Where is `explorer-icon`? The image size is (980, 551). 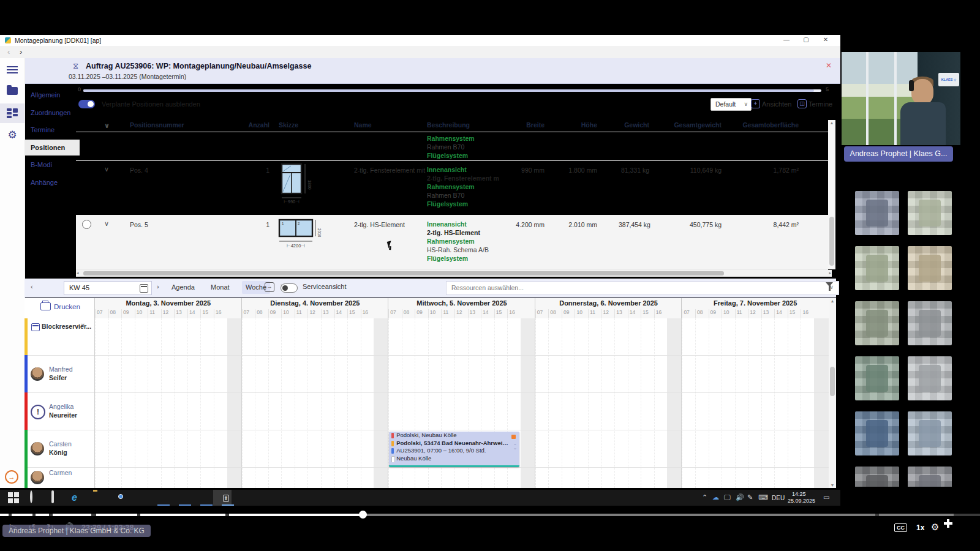 explorer-icon is located at coordinates (99, 498).